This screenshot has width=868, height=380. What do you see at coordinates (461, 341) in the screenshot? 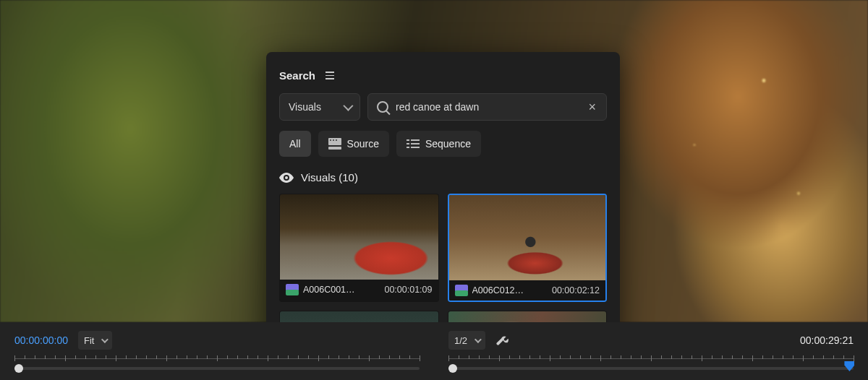
I see `playback-resolution-label: 1/2` at bounding box center [461, 341].